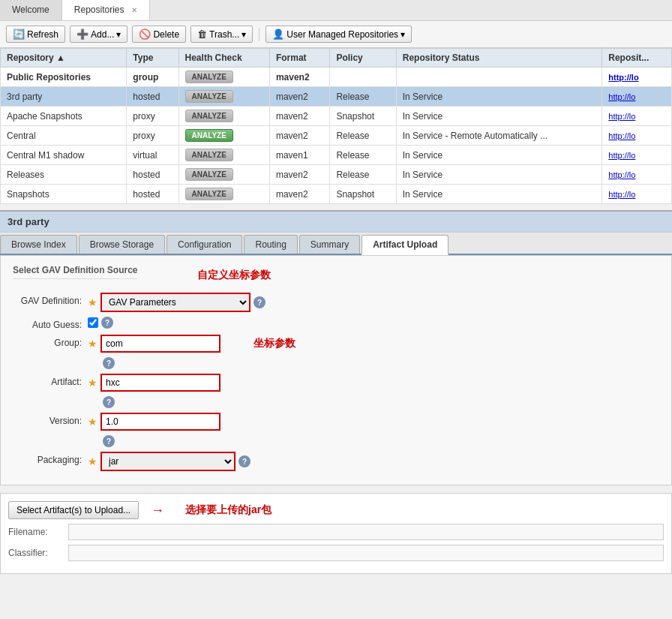  What do you see at coordinates (64, 175) in the screenshot?
I see `cell-repo-name: Releases` at bounding box center [64, 175].